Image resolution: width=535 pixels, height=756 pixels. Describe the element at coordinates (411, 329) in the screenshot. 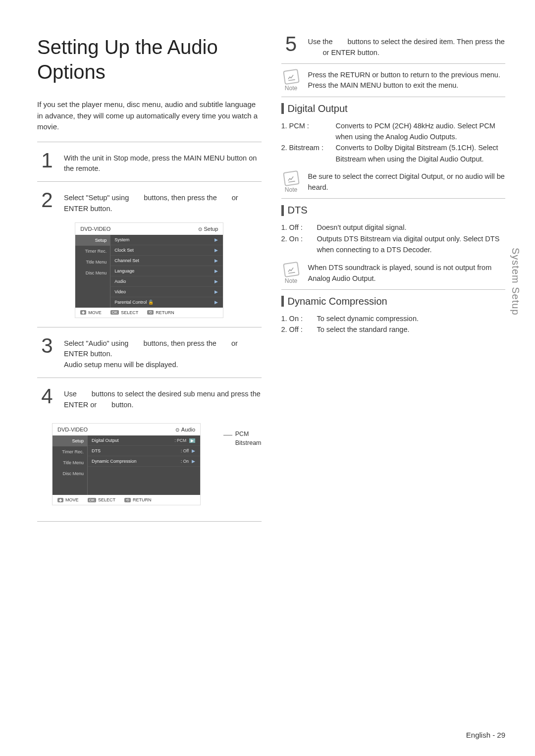

I see `def-val: To select the standard range.` at that location.